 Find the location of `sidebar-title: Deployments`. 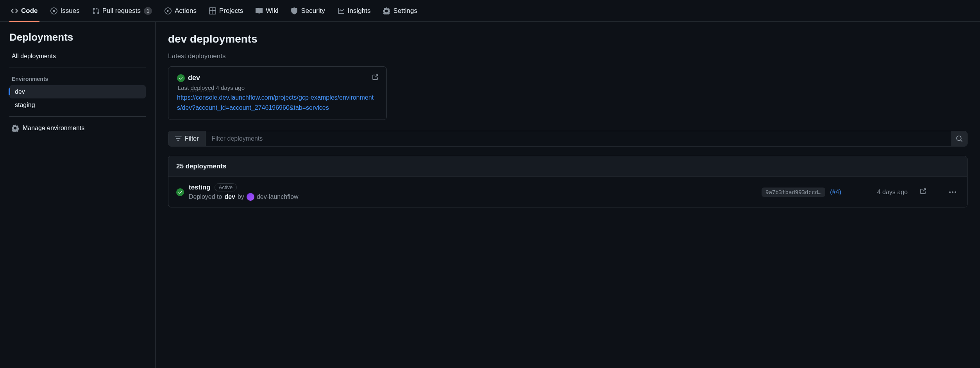

sidebar-title: Deployments is located at coordinates (77, 38).